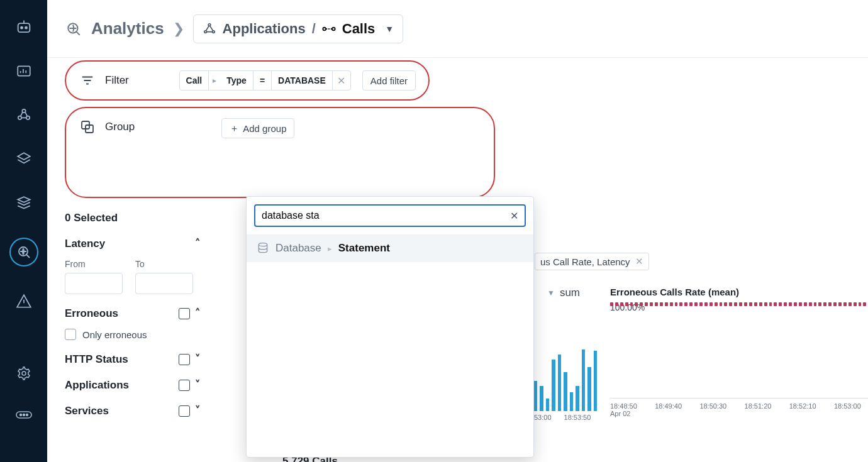 Image resolution: width=868 pixels, height=462 pixels. Describe the element at coordinates (24, 373) in the screenshot. I see `settings-icon` at that location.